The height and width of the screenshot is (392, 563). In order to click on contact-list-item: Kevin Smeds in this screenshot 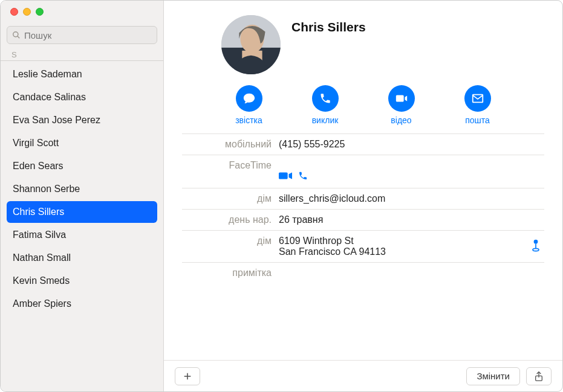, I will do `click(82, 281)`.